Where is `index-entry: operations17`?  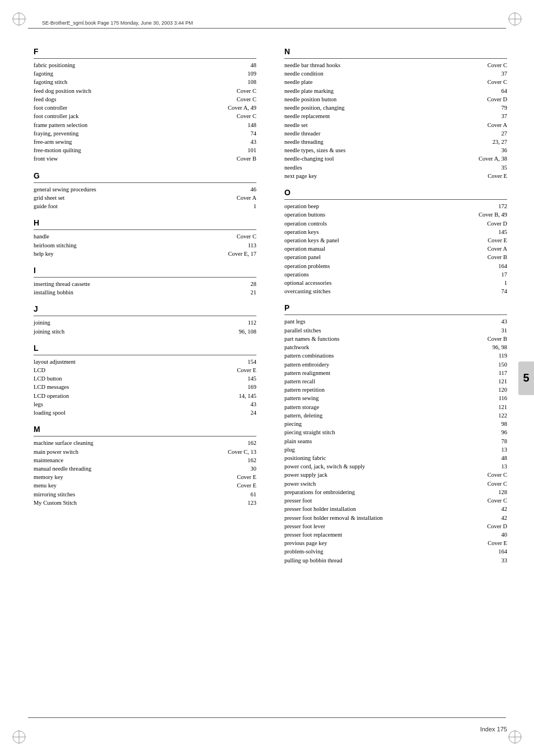
index-entry: operations17 is located at coordinates (396, 274).